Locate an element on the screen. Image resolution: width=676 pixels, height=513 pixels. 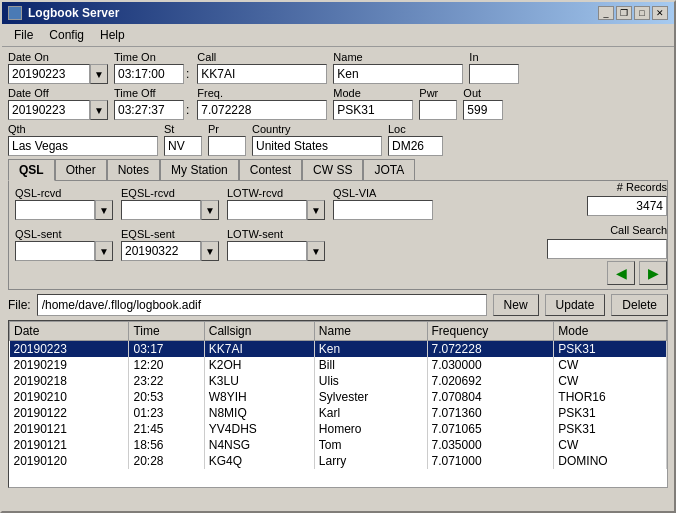
lotw-sent-input is located at coordinates (267, 251).